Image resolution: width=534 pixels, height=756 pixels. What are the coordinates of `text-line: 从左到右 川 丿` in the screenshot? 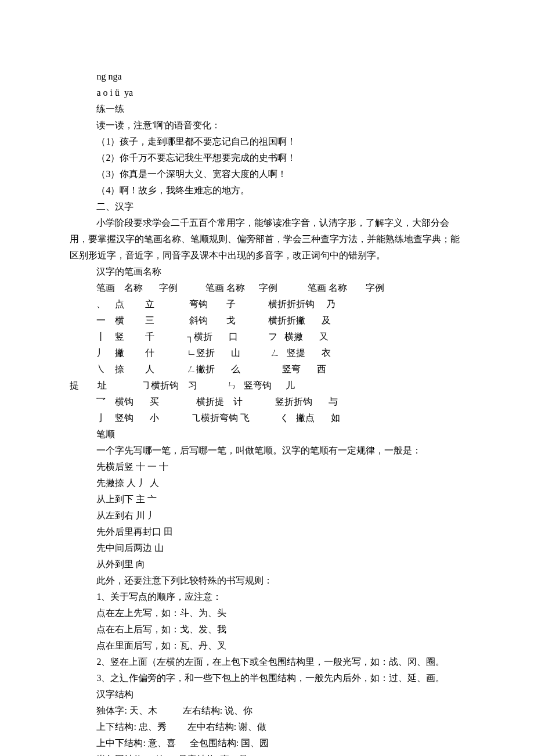 It's located at (267, 516).